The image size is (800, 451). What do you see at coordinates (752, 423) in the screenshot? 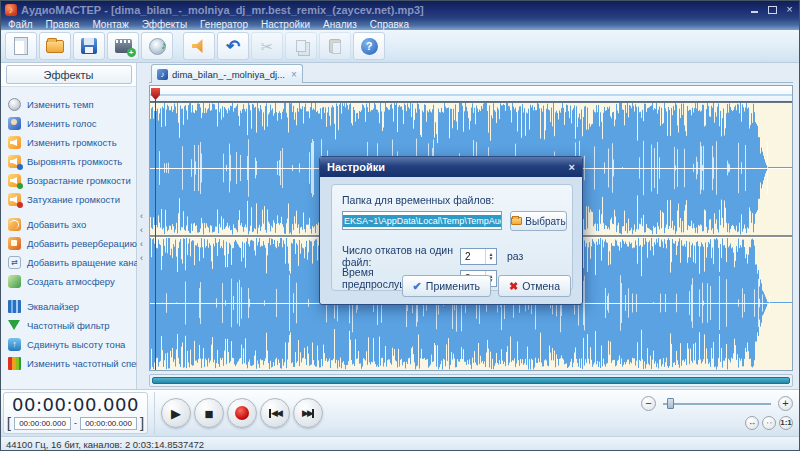
I see `fit-width-button: ↔` at bounding box center [752, 423].